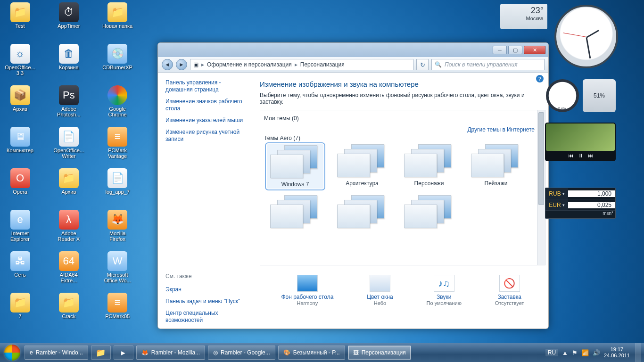  What do you see at coordinates (599, 96) in the screenshot?
I see `ram-meter-gadget: 51%` at bounding box center [599, 96].